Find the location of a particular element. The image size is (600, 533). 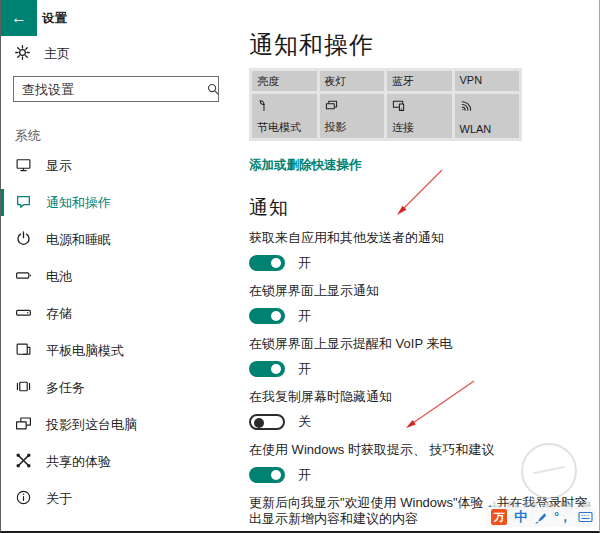

tile-label: 夜灯 is located at coordinates (336, 81).